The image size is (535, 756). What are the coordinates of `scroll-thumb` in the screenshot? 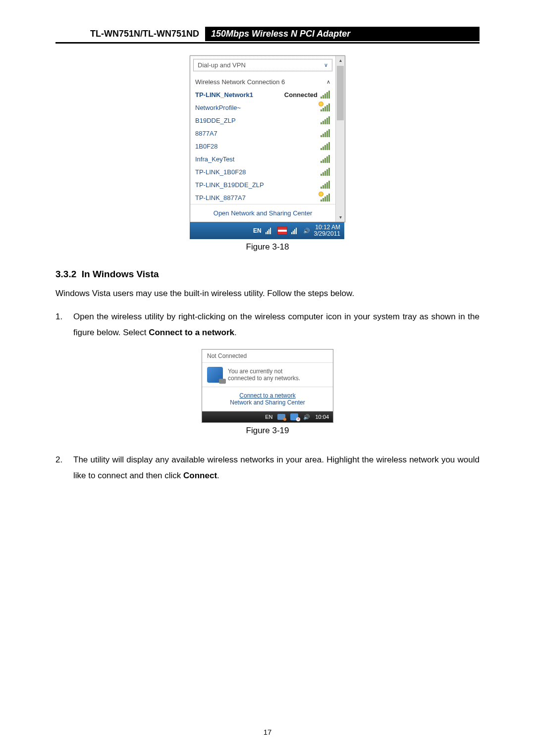 It's located at (340, 93).